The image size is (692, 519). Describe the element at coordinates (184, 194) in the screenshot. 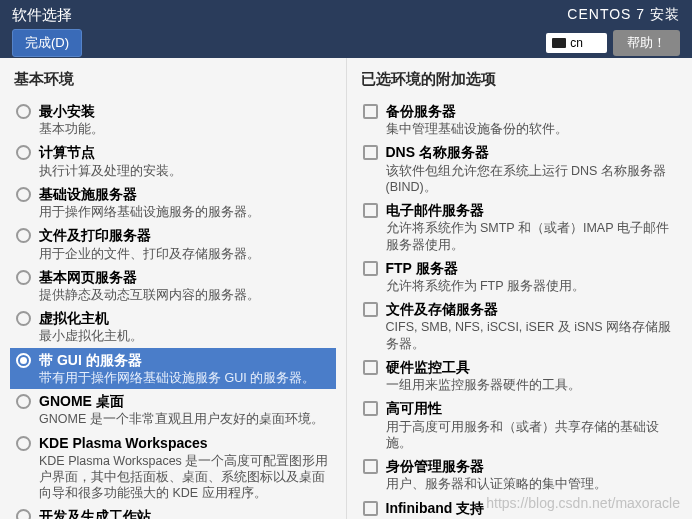

I see `option-name: 基础设施服务器` at that location.